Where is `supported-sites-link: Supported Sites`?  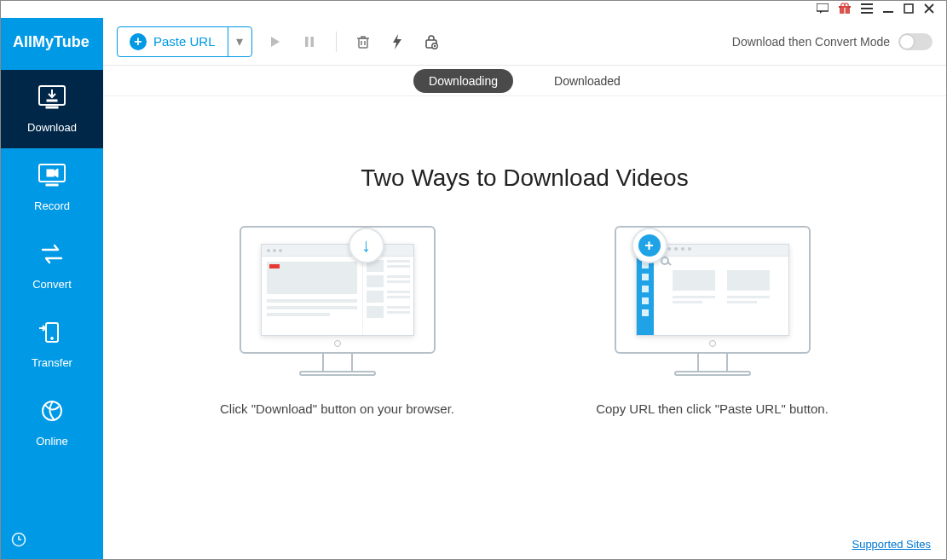 supported-sites-link: Supported Sites is located at coordinates (892, 544).